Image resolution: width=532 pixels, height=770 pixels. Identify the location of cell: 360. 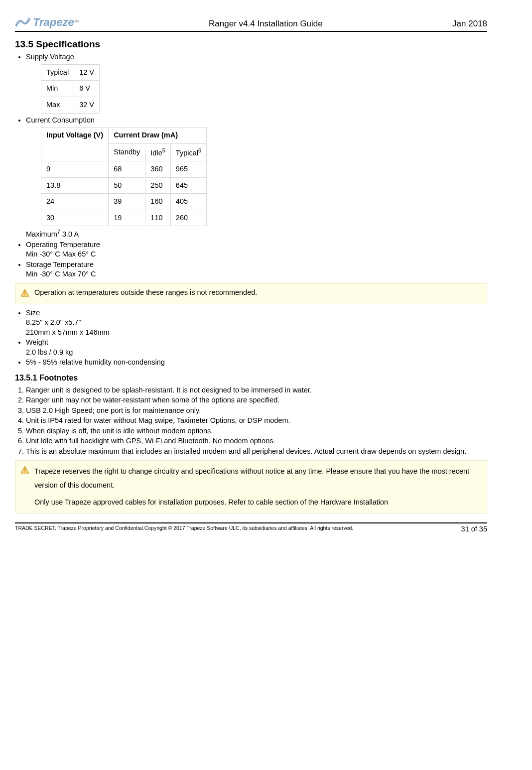
(158, 169).